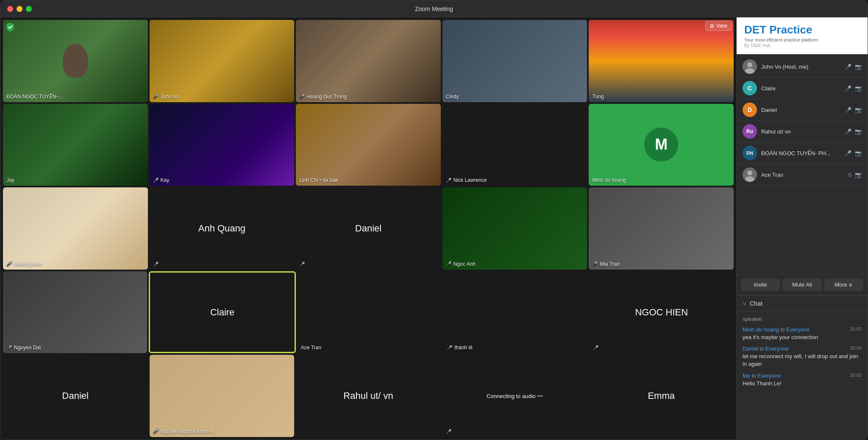 This screenshot has height=440, width=868. Describe the element at coordinates (75, 145) in the screenshot. I see `video-cell-jay: Jay` at that location.